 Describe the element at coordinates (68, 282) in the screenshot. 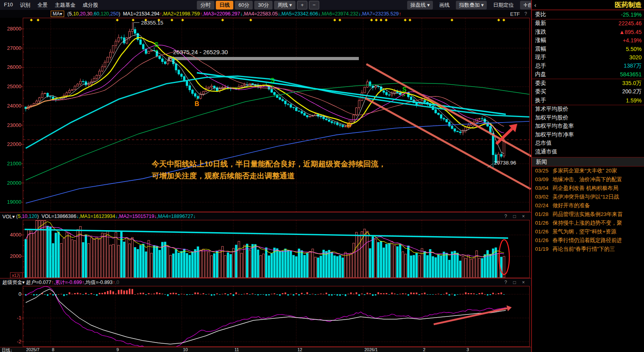

I see `indicator-value: ,累计=-0.699` at that location.